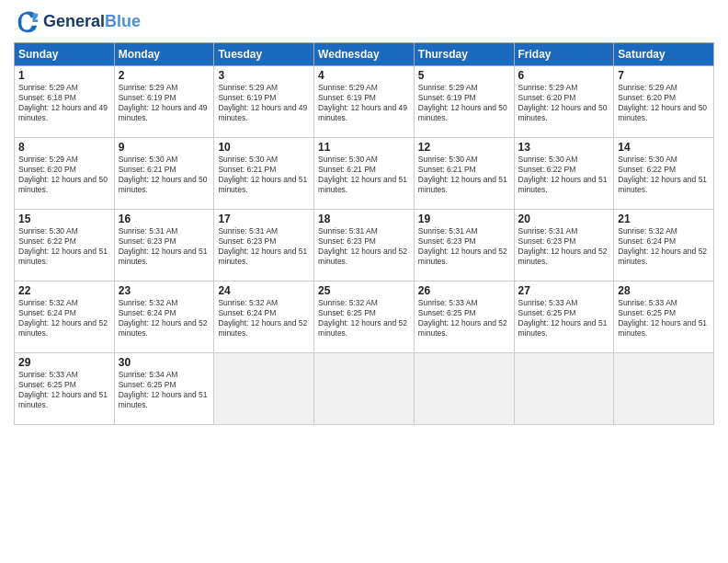 Image resolution: width=728 pixels, height=563 pixels. I want to click on calendar-cell: 23Sunrise: 5:32 AMSunset: 6:24 PMDayligh…, so click(164, 317).